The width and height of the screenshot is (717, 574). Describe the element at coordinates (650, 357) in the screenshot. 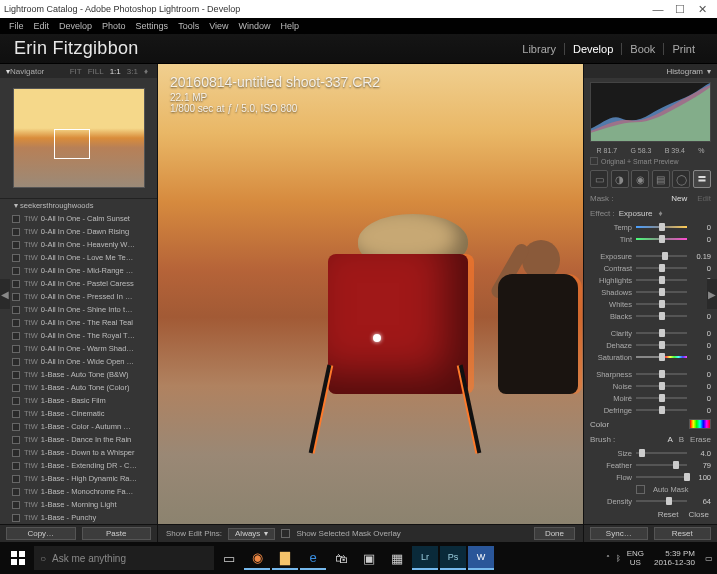

I see `slider-saturation: Saturation0` at that location.